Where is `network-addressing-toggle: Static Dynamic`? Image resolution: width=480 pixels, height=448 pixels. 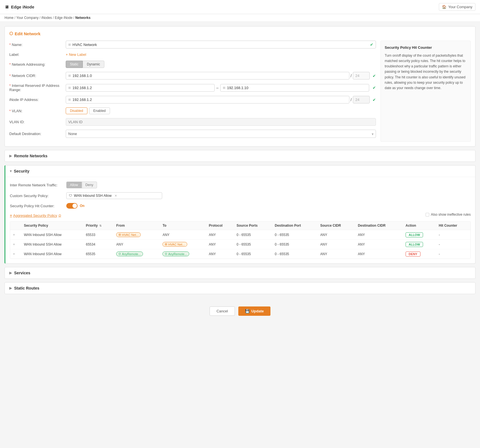
network-addressing-toggle: Static Dynamic is located at coordinates (221, 64).